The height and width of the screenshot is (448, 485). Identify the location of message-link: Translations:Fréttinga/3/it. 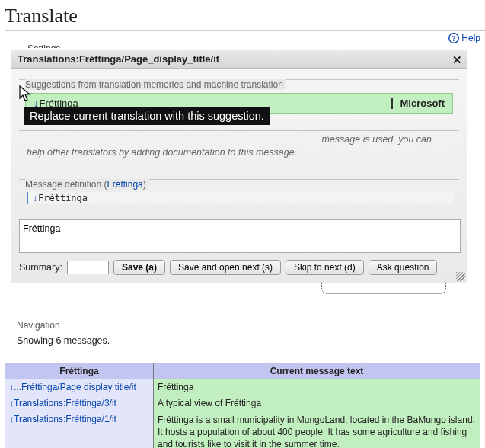
(62, 403).